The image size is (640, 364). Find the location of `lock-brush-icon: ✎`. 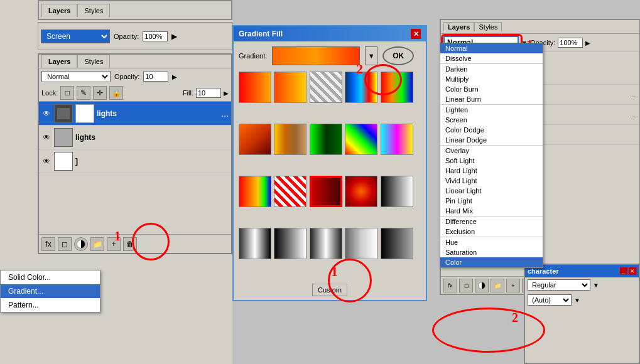

lock-brush-icon: ✎ is located at coordinates (84, 93).